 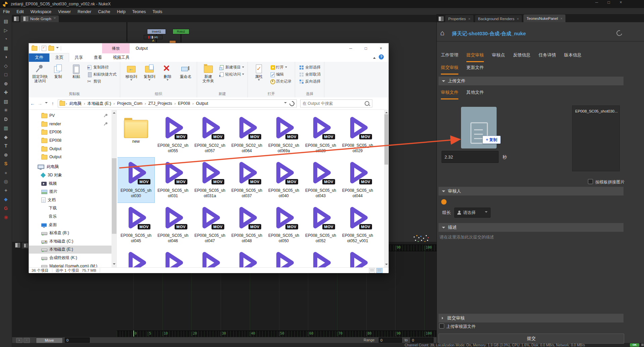 What do you see at coordinates (285, 103) in the screenshot?
I see `address-dropdown-icon` at bounding box center [285, 103].